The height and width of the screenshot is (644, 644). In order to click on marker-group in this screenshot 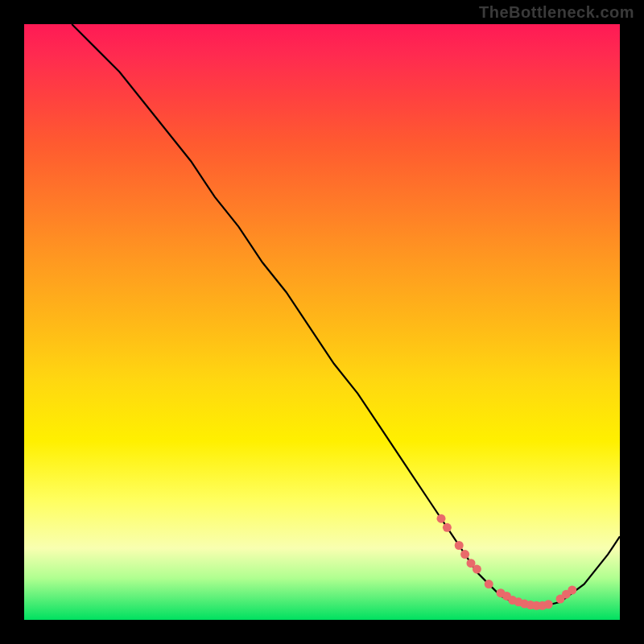, I will do `click(507, 562)`.